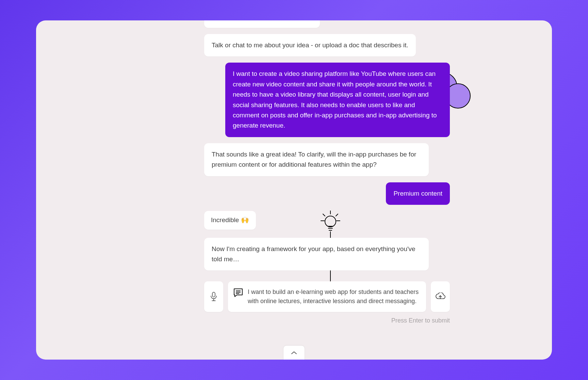  Describe the element at coordinates (333, 297) in the screenshot. I see `chat-input-text: I want to build an e-learning web app fo…` at that location.